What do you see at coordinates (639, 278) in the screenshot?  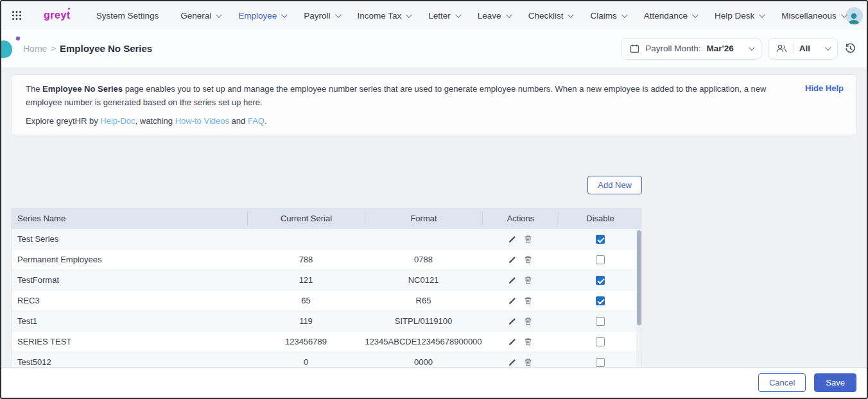 I see `table-scrollbar-thumb` at bounding box center [639, 278].